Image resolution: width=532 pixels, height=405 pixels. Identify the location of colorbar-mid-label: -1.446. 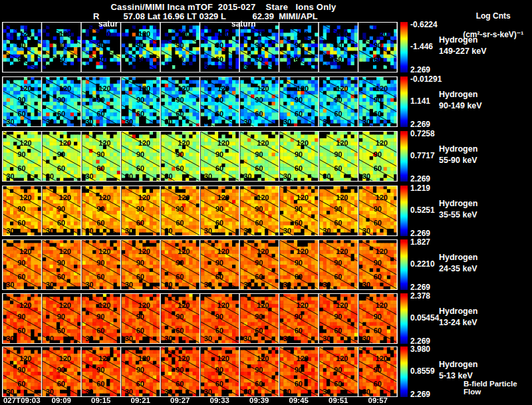
(422, 47).